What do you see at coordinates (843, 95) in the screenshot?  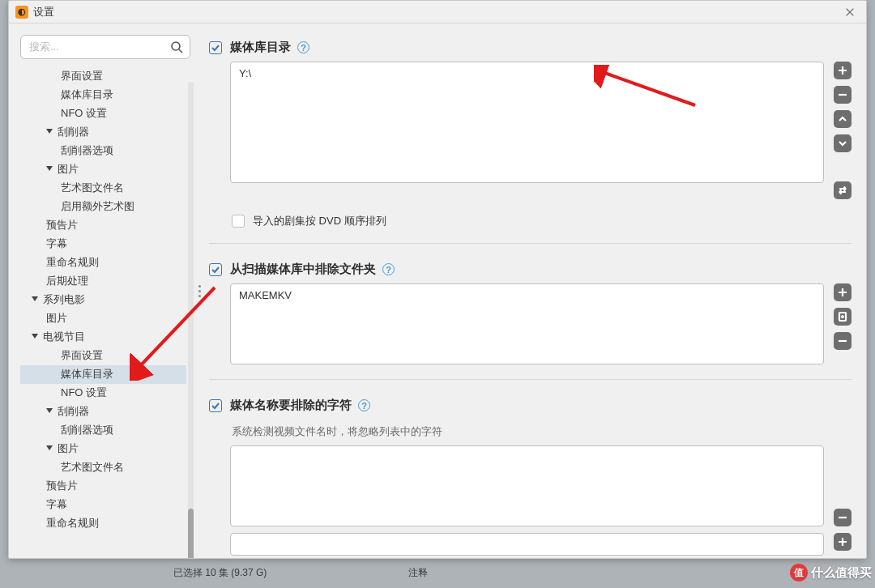 I see `remove-dir-button` at bounding box center [843, 95].